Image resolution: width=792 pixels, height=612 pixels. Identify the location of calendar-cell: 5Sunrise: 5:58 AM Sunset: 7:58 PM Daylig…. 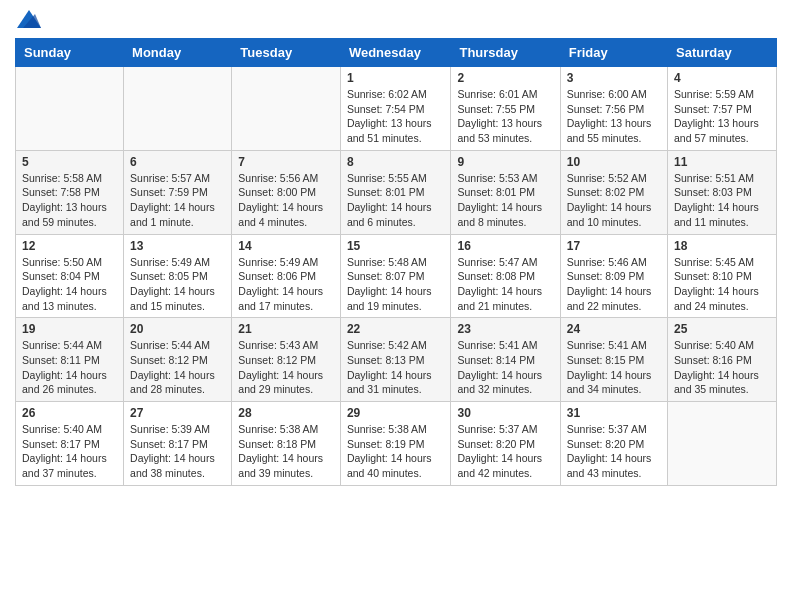
(70, 192).